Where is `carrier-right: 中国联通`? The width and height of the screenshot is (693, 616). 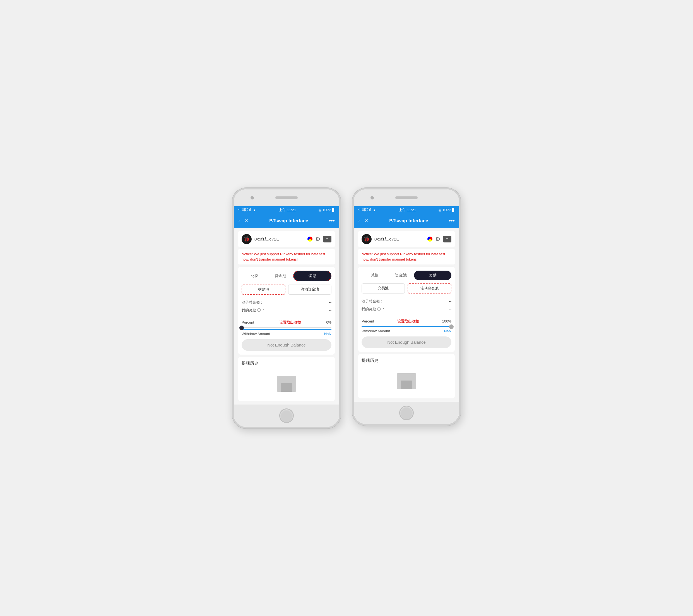 carrier-right: 中国联通 is located at coordinates (365, 210).